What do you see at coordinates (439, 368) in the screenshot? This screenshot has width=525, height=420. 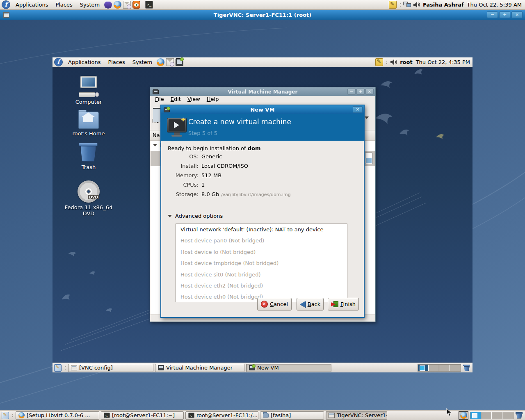 I see `guest-workspace-switcher` at bounding box center [439, 368].